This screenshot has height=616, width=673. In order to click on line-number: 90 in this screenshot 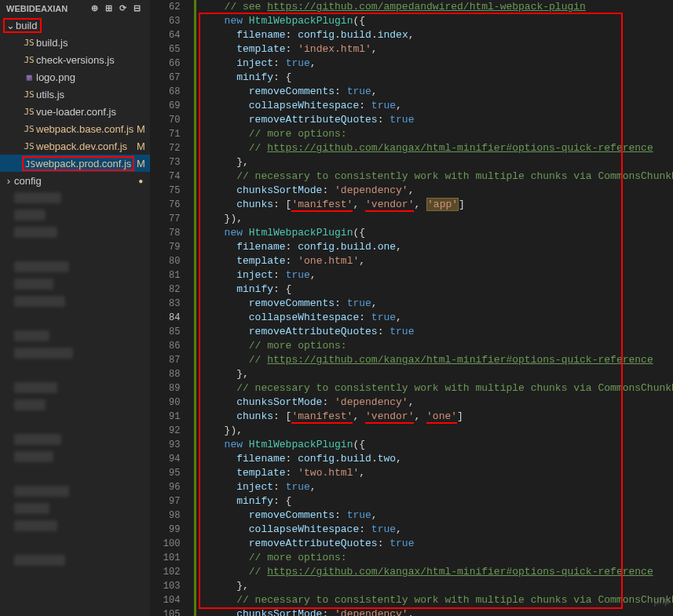, I will do `click(165, 403)`.